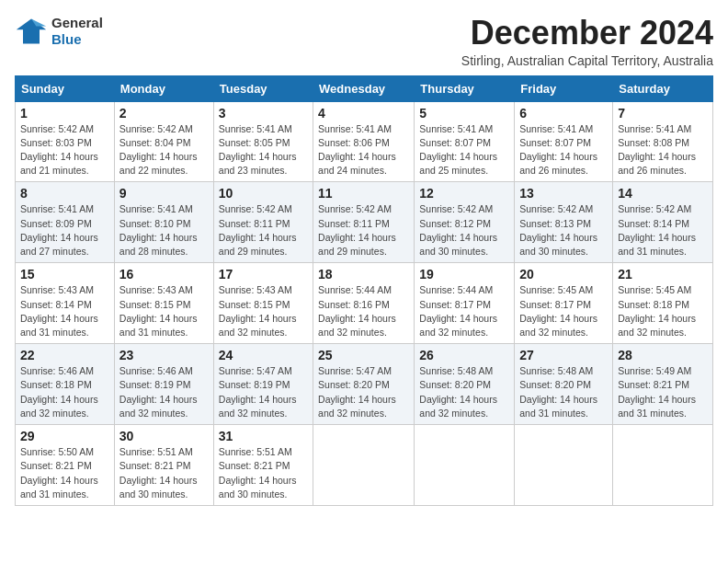  What do you see at coordinates (164, 392) in the screenshot?
I see `day-info: Sunrise: 5:46 AMSunset: 8:19 PMDaylight:…` at bounding box center [164, 392].